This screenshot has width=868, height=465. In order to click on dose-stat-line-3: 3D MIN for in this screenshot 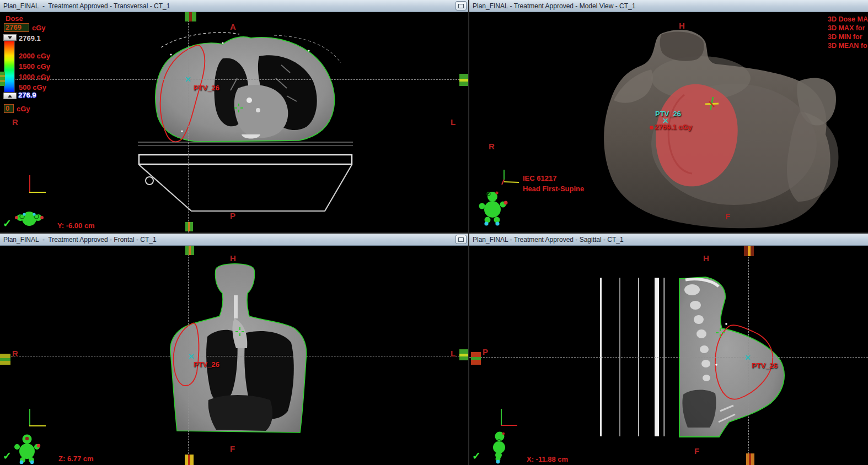, I will do `click(845, 37)`.